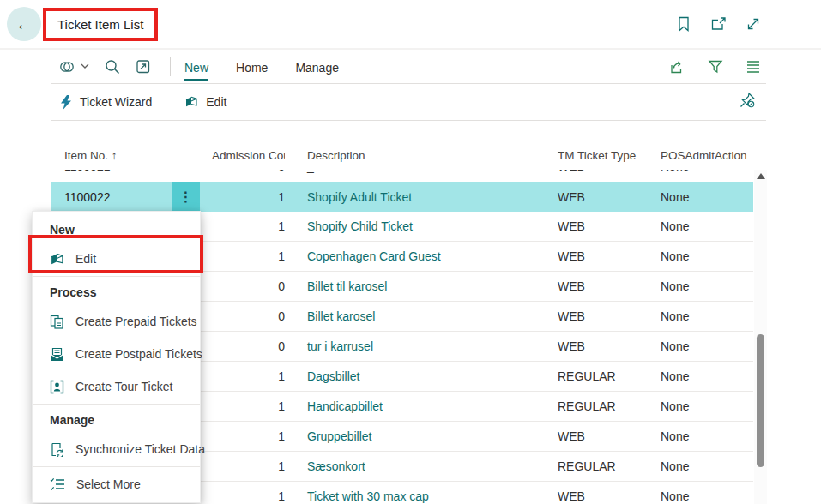 The image size is (821, 504). What do you see at coordinates (360, 226) in the screenshot?
I see `description-link: Shopify Child Ticket` at bounding box center [360, 226].